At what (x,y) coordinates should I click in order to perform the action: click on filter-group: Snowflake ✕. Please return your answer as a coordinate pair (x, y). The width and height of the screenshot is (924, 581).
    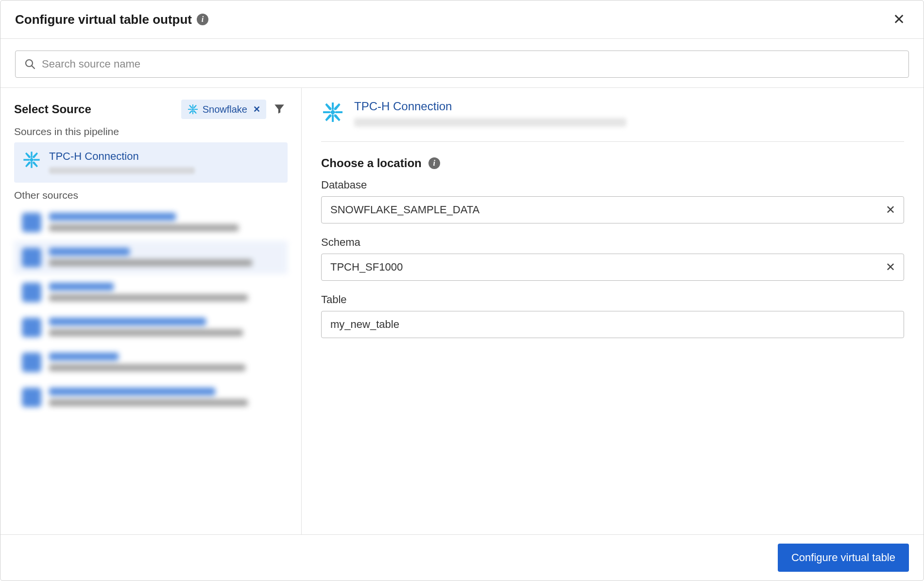
    Looking at the image, I should click on (234, 109).